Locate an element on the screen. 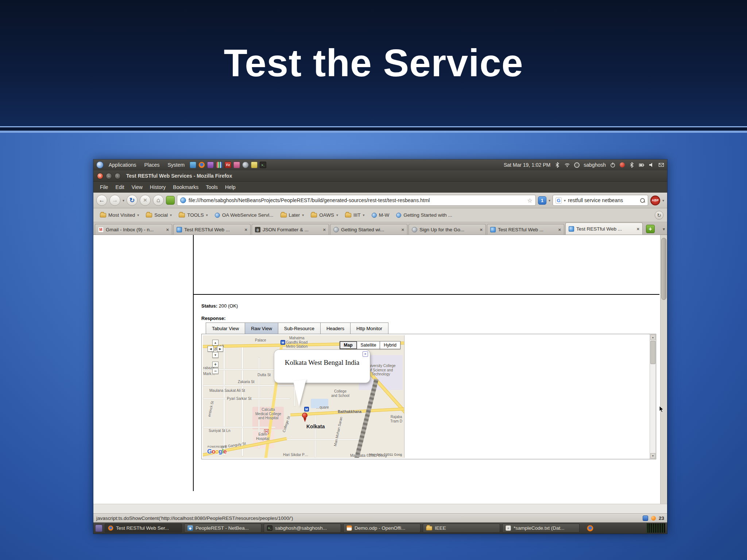  tab-sub-resource: Sub-Resource is located at coordinates (299, 328).